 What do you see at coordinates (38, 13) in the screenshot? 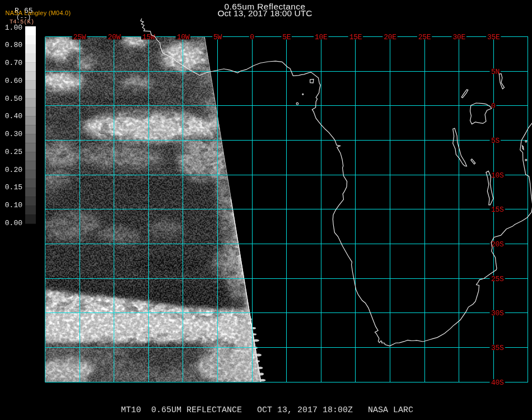
I see `svg-text: NASA Langley (M04.0)` at bounding box center [38, 13].